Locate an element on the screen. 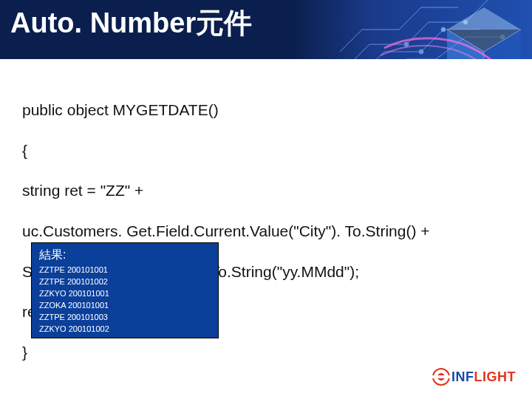 This screenshot has height=399, width=532. code-line: string ret = "ZZ" + is located at coordinates (259, 191).